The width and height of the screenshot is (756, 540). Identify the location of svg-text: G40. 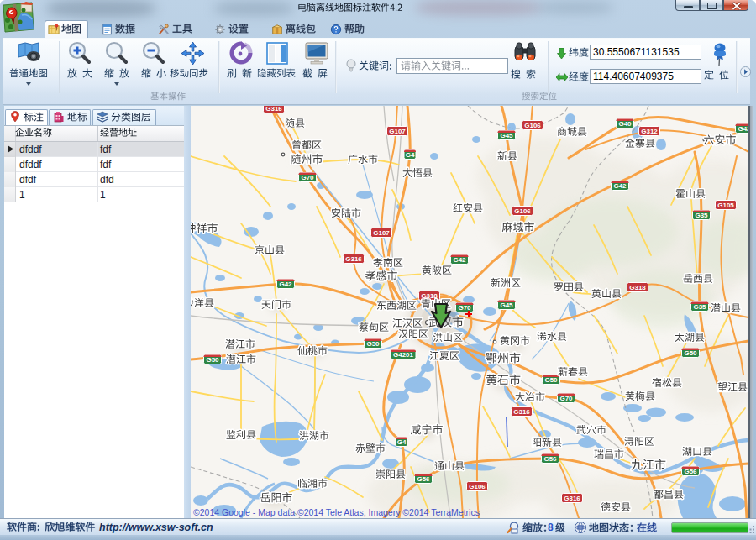
(625, 124).